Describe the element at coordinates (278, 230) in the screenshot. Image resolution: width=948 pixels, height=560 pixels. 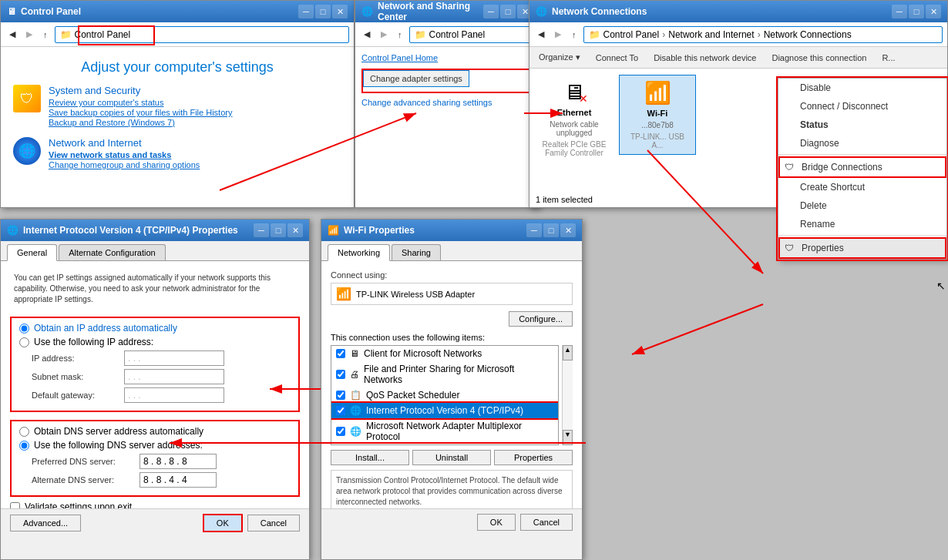
I see `ipv4-maximize-btn: □` at that location.